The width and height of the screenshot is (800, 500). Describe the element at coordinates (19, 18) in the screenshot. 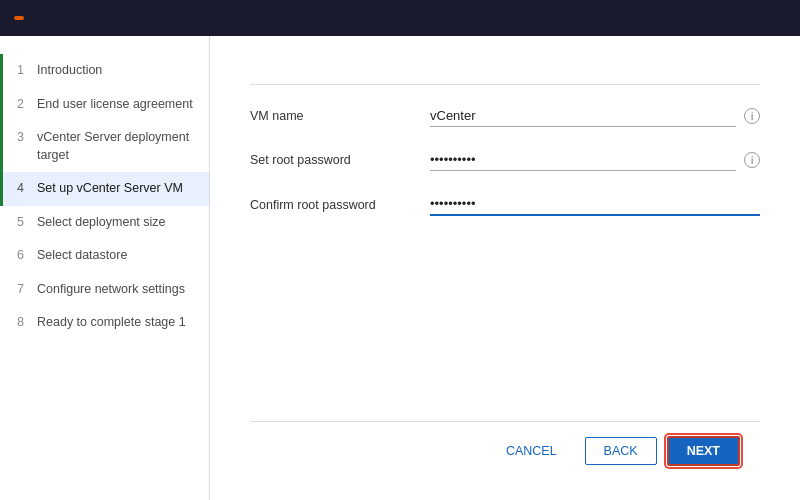

I see `vm-logo` at that location.